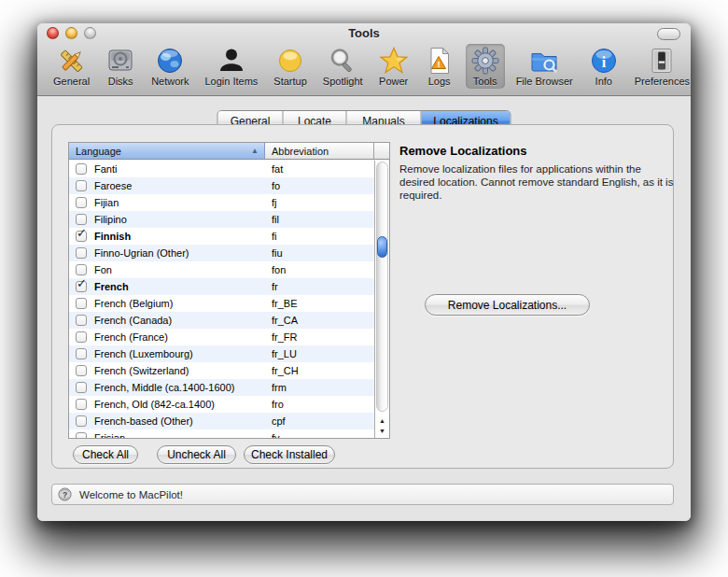 The width and height of the screenshot is (728, 577). I want to click on toolbar-toggle-button, so click(668, 34).